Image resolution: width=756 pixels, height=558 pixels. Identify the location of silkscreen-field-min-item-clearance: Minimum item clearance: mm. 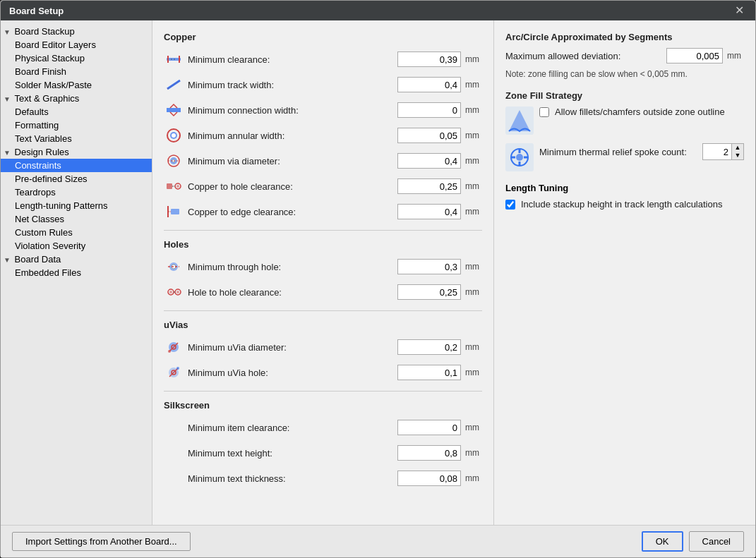
(323, 427).